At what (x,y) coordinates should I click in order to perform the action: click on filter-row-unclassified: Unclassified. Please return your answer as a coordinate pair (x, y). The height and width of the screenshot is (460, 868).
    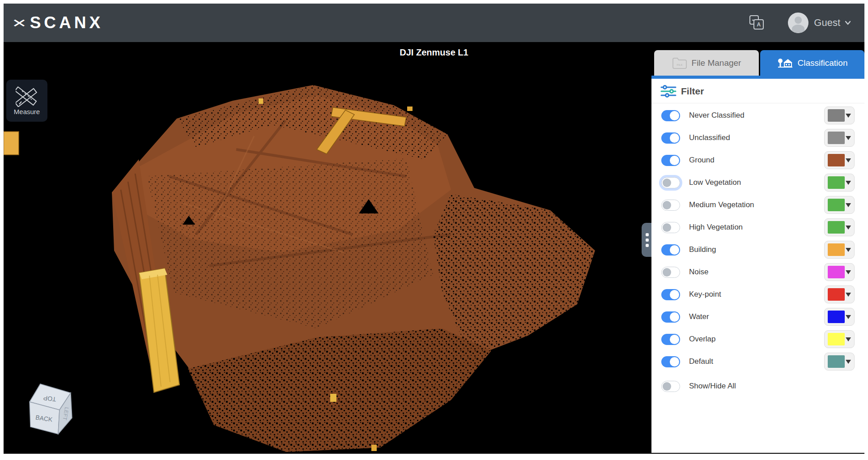
    Looking at the image, I should click on (758, 138).